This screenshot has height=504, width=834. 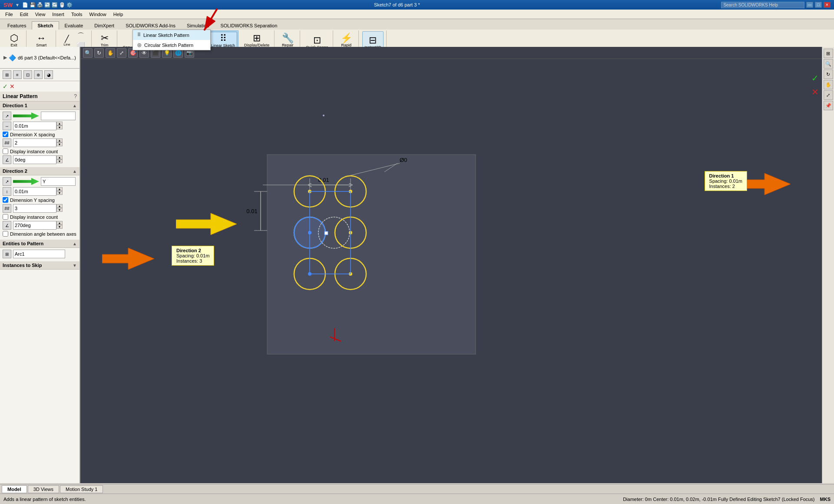 I want to click on direction1-collapse: ▲, so click(x=75, y=106).